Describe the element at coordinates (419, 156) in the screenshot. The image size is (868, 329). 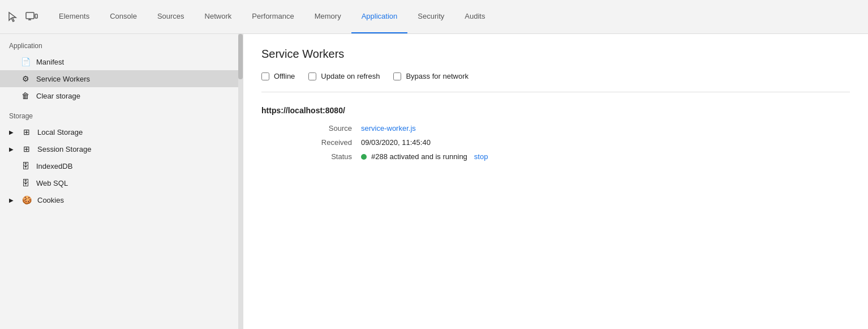
I see `status-text: #288 activated and is running` at that location.